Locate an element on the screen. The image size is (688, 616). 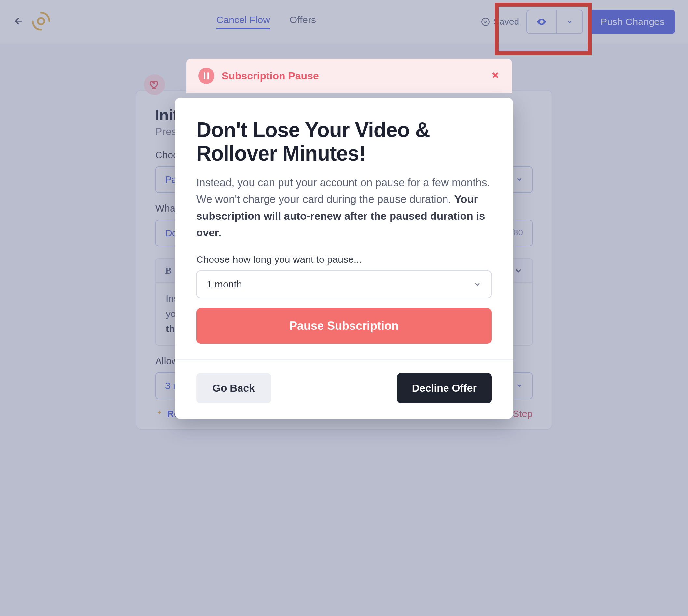
chevron-down-icon is located at coordinates (478, 284).